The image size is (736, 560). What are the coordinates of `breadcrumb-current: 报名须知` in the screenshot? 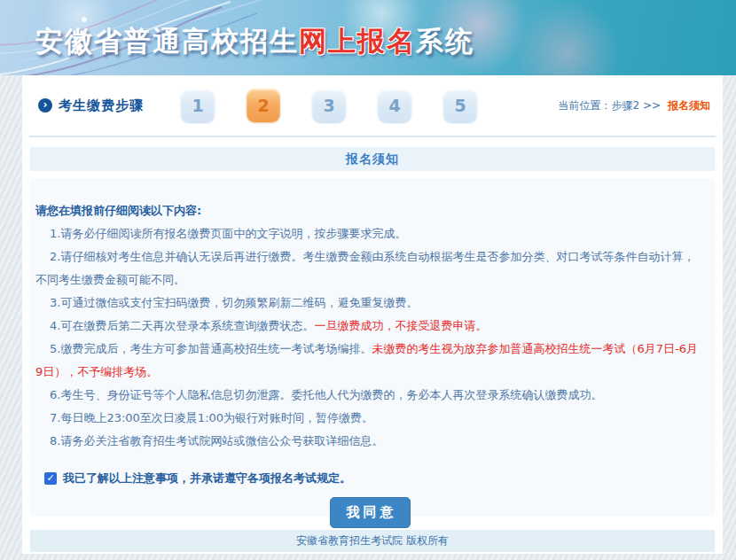 It's located at (689, 105).